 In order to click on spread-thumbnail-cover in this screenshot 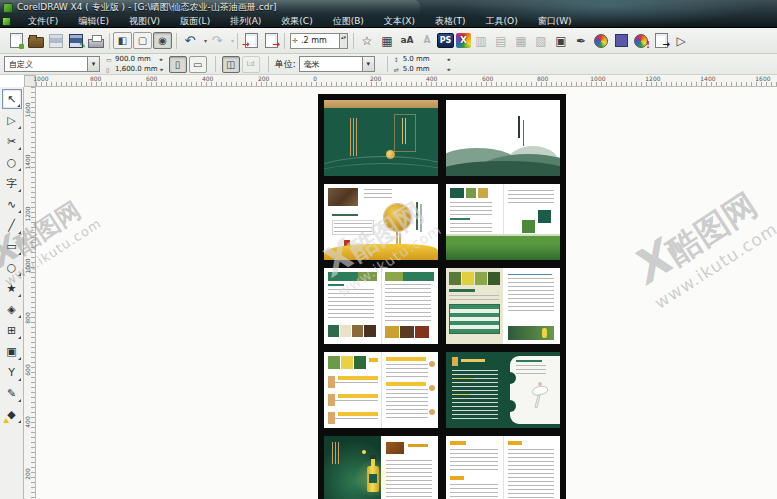, I will do `click(381, 138)`.